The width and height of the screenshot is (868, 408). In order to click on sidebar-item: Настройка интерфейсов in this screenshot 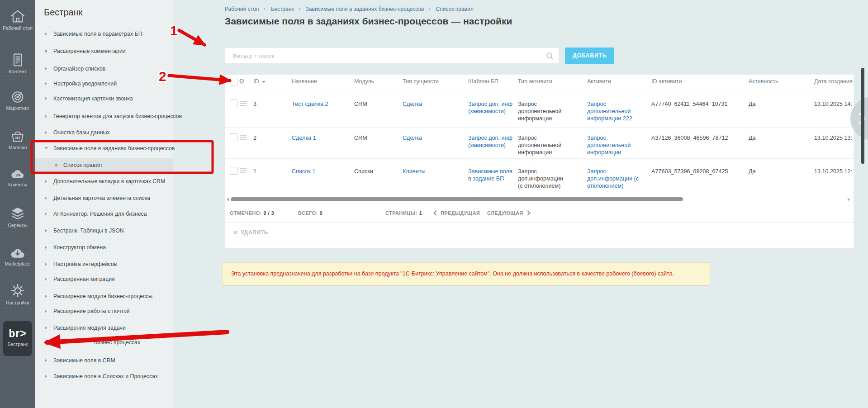, I will do `click(104, 264)`.